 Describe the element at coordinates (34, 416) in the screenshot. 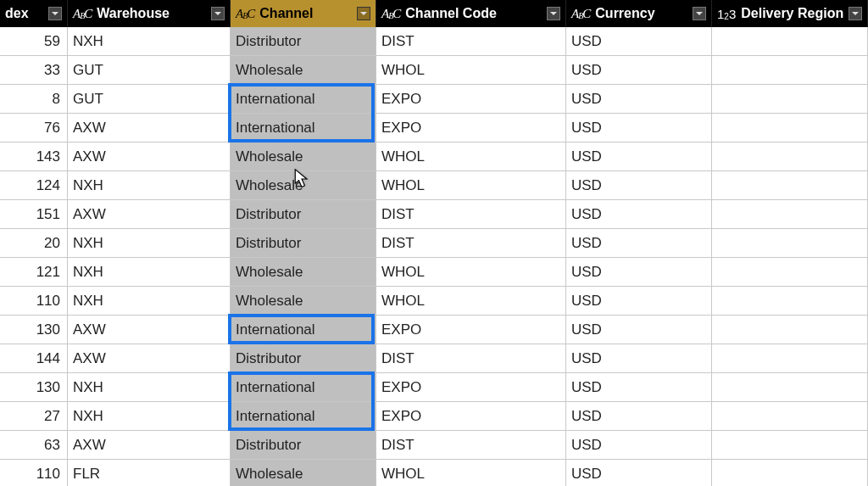

I see `cell-index: 27` at that location.